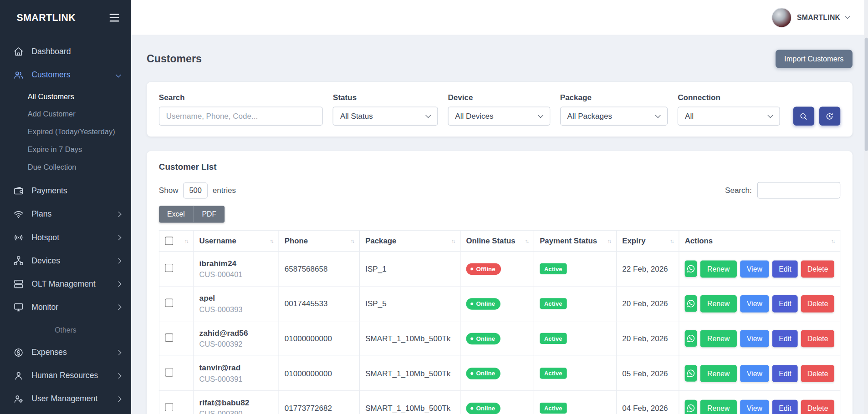  What do you see at coordinates (66, 75) in the screenshot?
I see `sidebar-item-customers: Customers` at bounding box center [66, 75].